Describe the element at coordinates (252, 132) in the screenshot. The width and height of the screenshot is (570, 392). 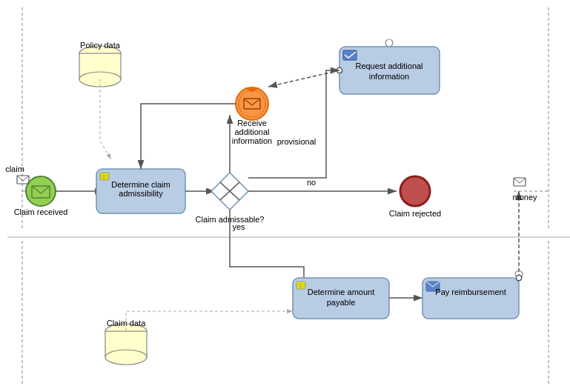
I see `receive-additional-label2: additional` at that location.